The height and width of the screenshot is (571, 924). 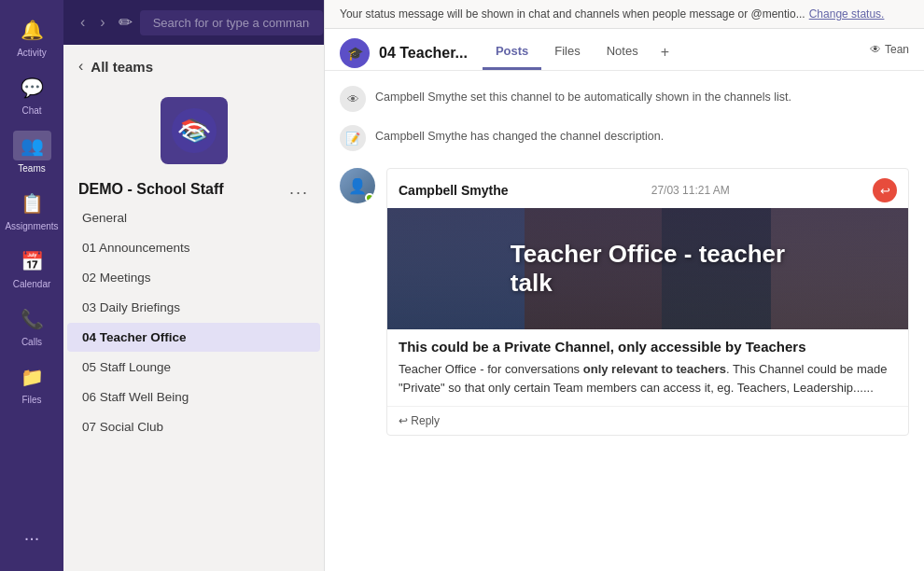 I want to click on system-message-1: 👁 Campbell Smythe set this channel to be…, so click(x=624, y=99).